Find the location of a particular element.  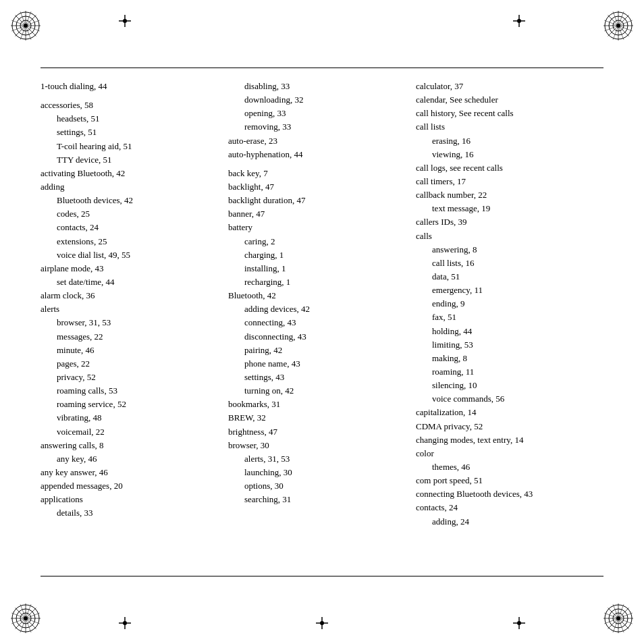

entry-airplane-mode: airplane mode, 43 is located at coordinates (130, 269).